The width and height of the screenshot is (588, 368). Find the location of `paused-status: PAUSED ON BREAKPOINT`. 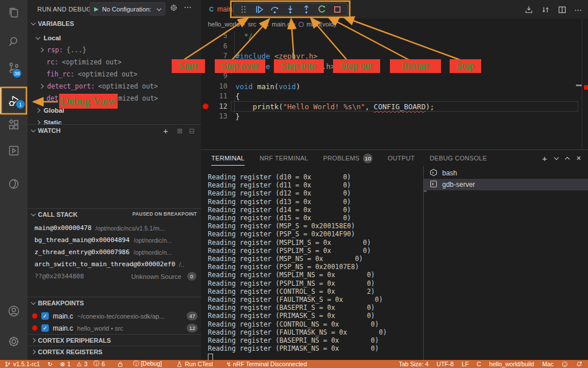

paused-status: PAUSED ON BREAKPOINT is located at coordinates (165, 214).